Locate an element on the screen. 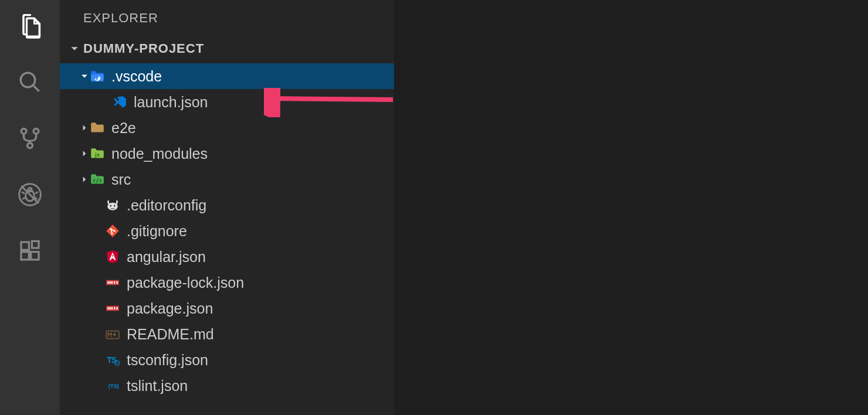 Image resolution: width=868 pixels, height=415 pixels. tree-item-label: e2e is located at coordinates (124, 128).